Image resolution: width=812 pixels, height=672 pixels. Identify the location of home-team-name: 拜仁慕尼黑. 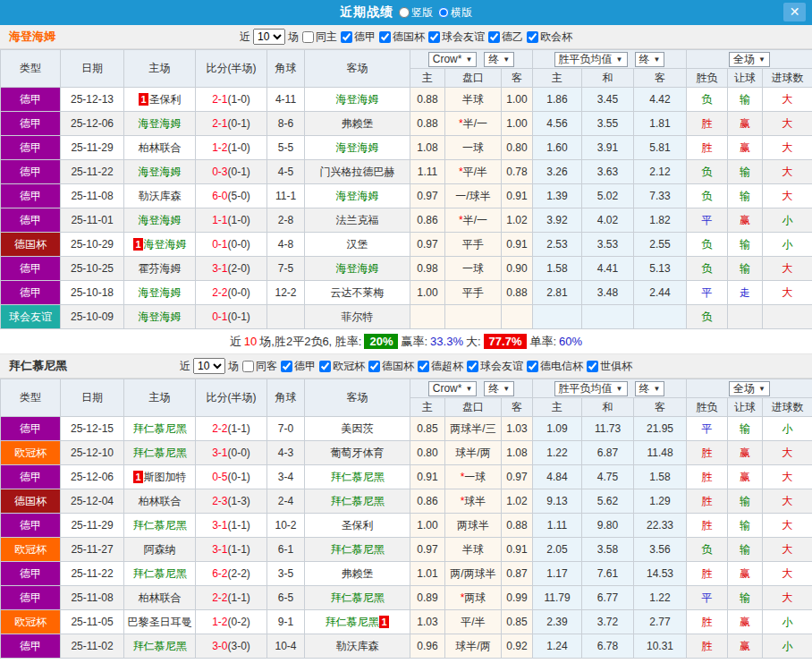
(160, 453).